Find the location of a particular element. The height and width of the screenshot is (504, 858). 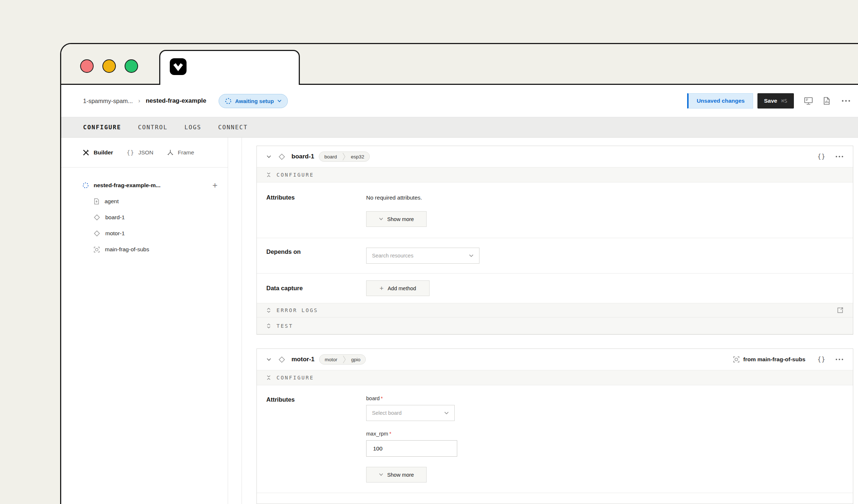

tab-connect: CONNECT is located at coordinates (233, 127).